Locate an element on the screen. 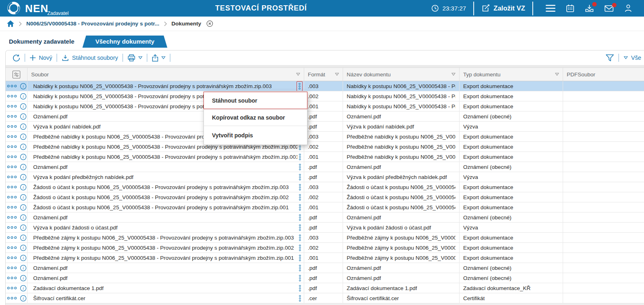 Image resolution: width=644 pixels, height=305 pixels. tab-vsechny-dokumenty: Všechny dokumenty is located at coordinates (125, 42).